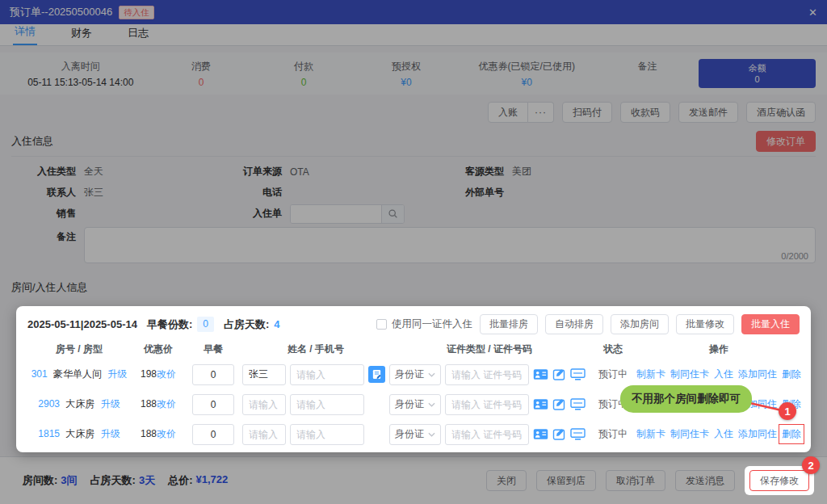 The width and height of the screenshot is (827, 504). What do you see at coordinates (450, 246) in the screenshot?
I see `remark-textarea` at bounding box center [450, 246].